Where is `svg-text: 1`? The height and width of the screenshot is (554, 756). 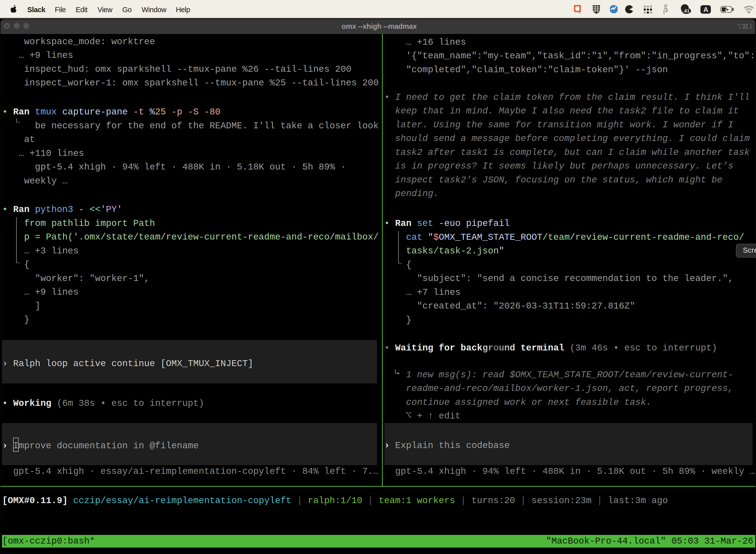 svg-text: 1 is located at coordinates (751, 26).